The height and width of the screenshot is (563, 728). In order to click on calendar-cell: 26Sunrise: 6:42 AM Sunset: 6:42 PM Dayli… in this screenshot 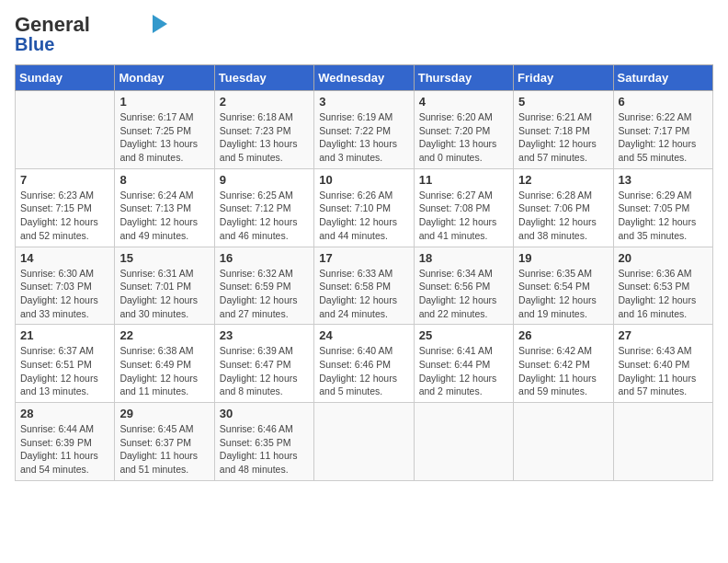, I will do `click(563, 364)`.